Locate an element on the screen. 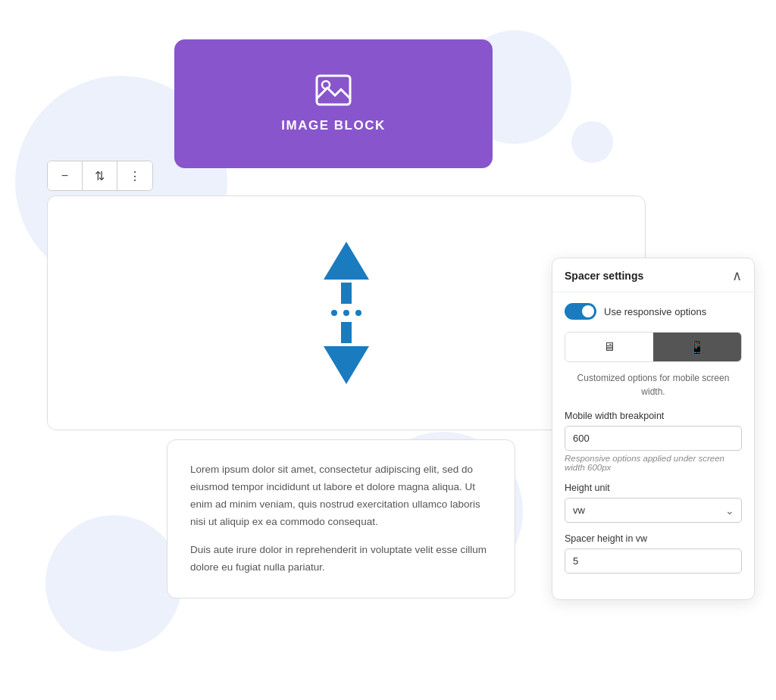  arrow-down-icon is located at coordinates (346, 365).